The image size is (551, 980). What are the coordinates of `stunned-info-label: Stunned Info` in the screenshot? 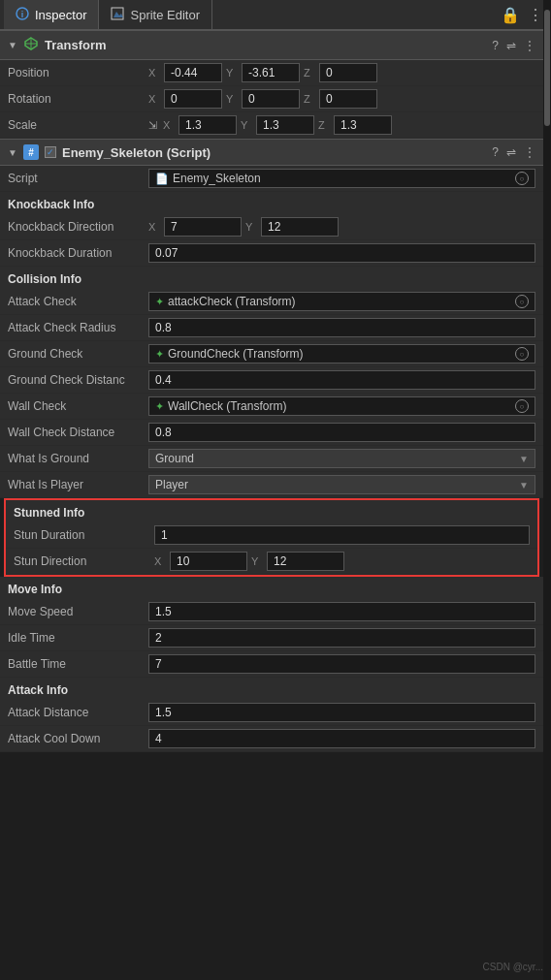 It's located at (49, 513).